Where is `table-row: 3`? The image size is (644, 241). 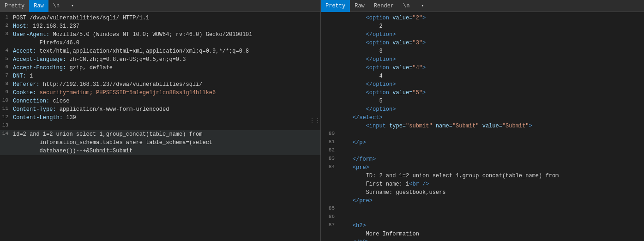
table-row: 3 is located at coordinates (482, 51).